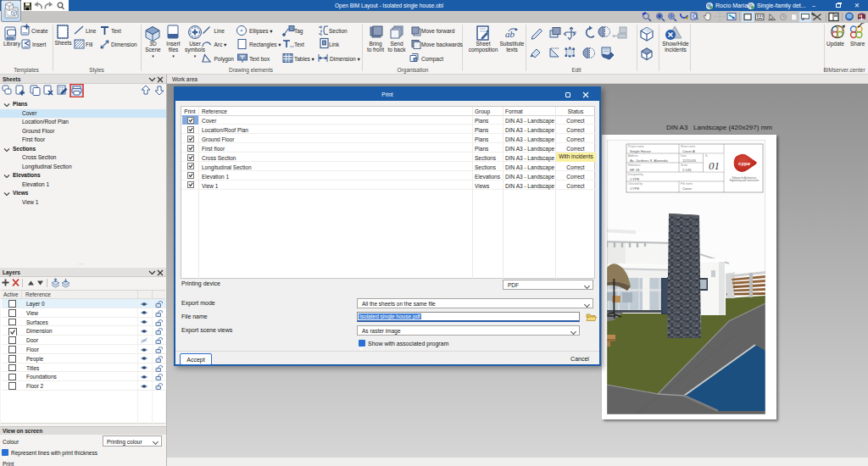 The image size is (868, 466). I want to click on svg-text: Designed by, so click(636, 175).